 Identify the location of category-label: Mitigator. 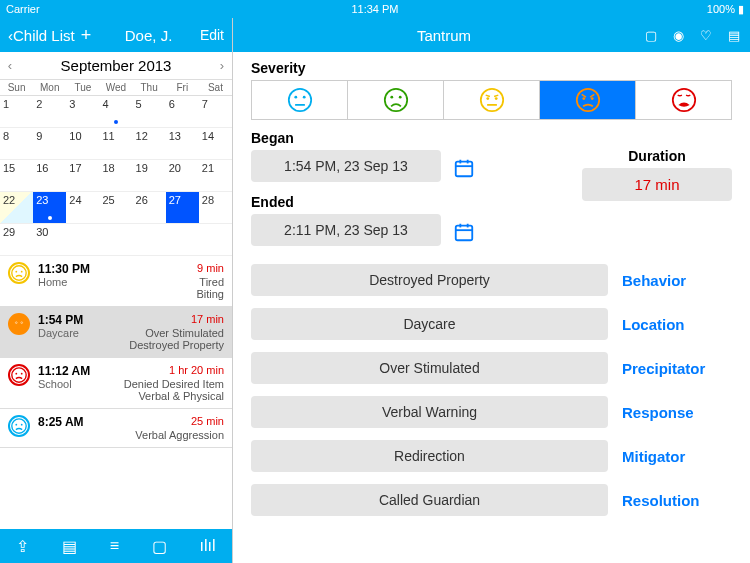
(677, 456).